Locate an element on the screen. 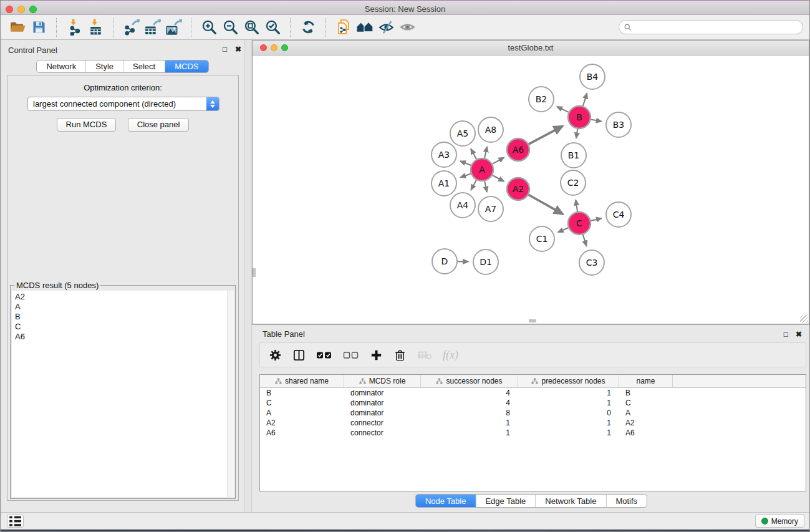  mcds-result-item: A6 is located at coordinates (123, 337).